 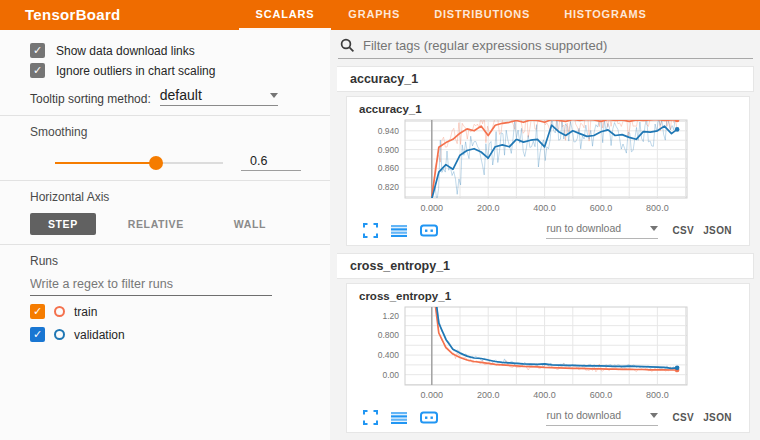 I want to click on app-title: TensorBoard, so click(x=60, y=15).